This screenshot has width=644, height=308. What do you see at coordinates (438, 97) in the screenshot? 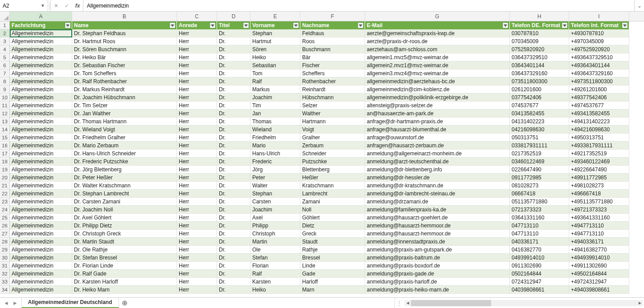
I see `cell: allgemeinmedizin@poliklinik-erzgebirge.d…` at bounding box center [438, 97].